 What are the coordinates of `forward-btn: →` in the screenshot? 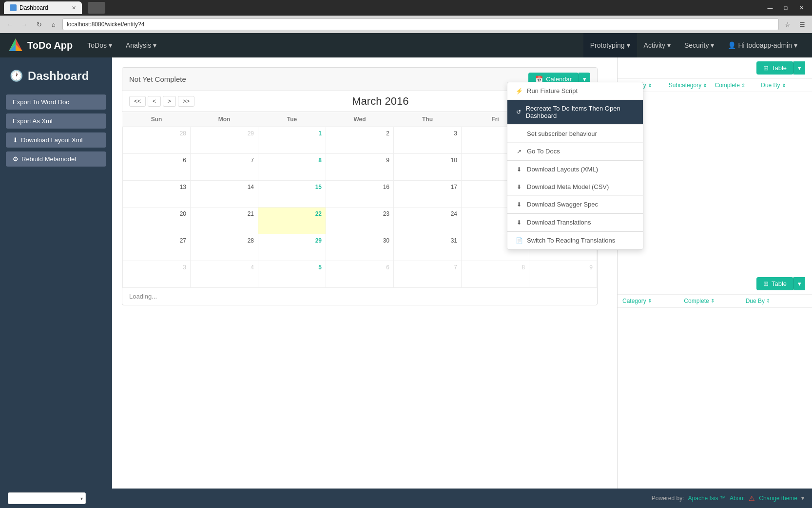 It's located at (24, 24).